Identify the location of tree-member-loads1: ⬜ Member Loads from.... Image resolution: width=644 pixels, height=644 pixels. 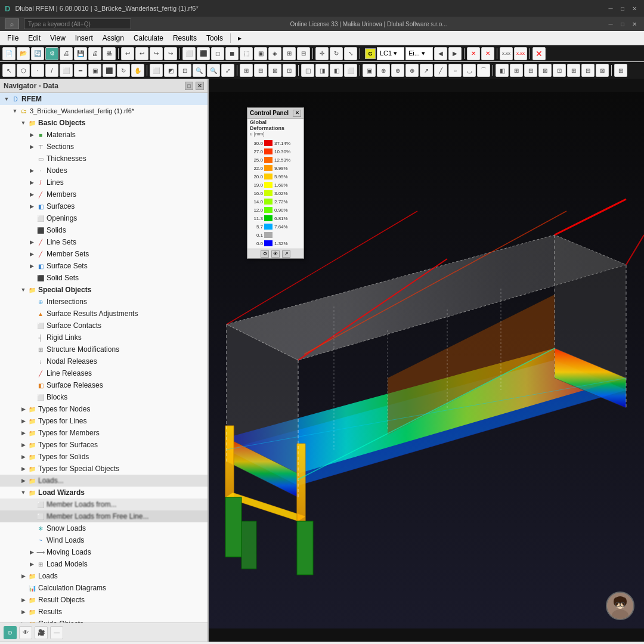
(104, 504).